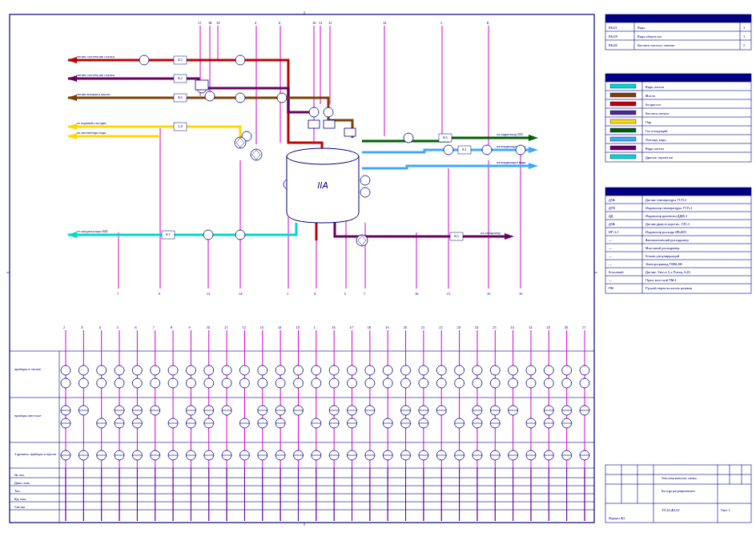  I want to click on svg-text: 1,3, so click(180, 127).